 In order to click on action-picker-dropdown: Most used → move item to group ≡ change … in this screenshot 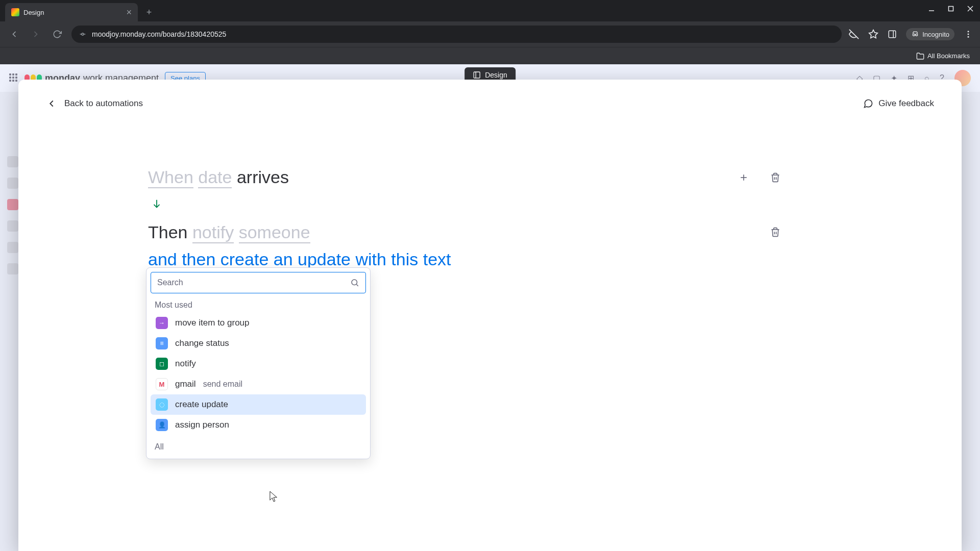, I will do `click(258, 363)`.